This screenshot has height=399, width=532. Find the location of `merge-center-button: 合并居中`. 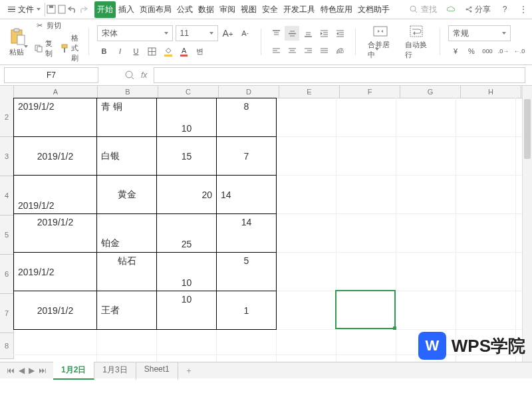

merge-center-button: 合并居中 is located at coordinates (380, 42).